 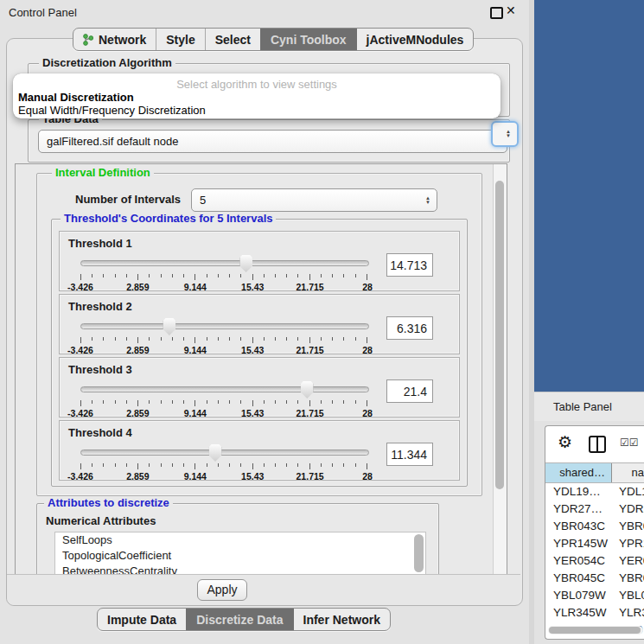 I want to click on tab-discretize-data: Discretize Data, so click(x=239, y=619).